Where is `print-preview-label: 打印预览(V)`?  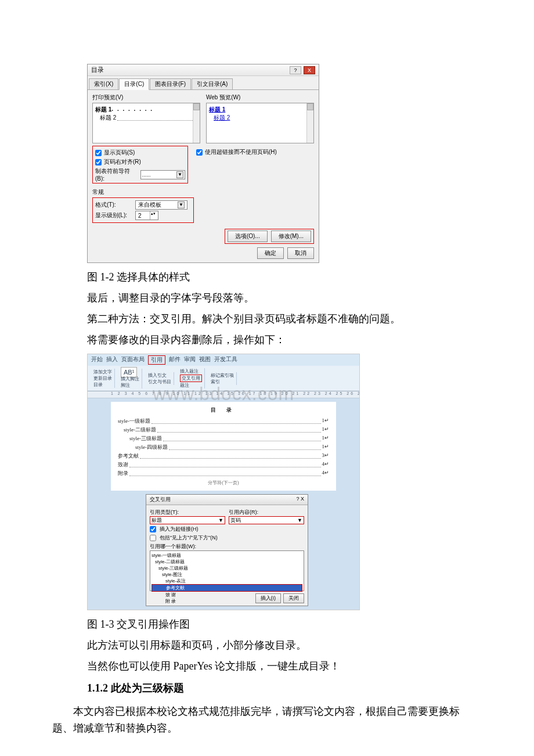 print-preview-label: 打印预览(V) is located at coordinates (146, 98).